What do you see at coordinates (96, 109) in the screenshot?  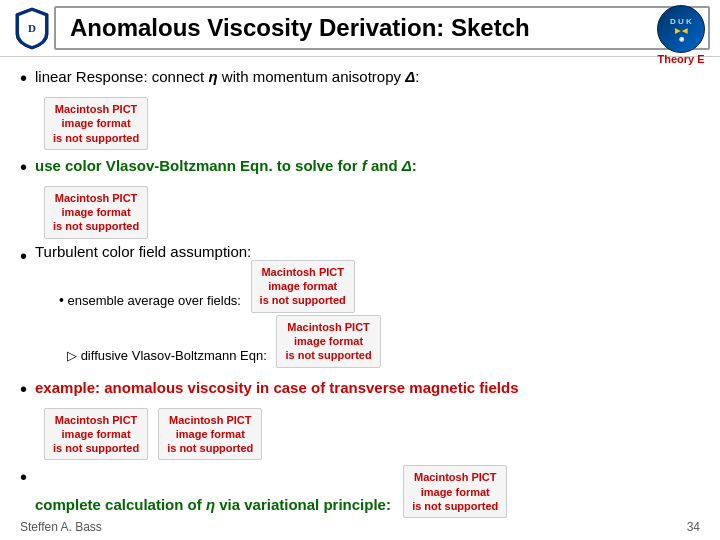 I see `img1-line1: Macintosh PICT` at bounding box center [96, 109].